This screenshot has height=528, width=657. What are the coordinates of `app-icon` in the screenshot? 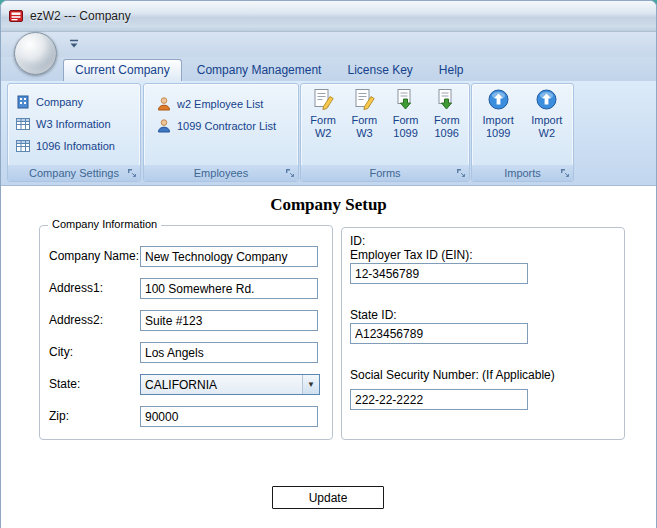 It's located at (16, 16).